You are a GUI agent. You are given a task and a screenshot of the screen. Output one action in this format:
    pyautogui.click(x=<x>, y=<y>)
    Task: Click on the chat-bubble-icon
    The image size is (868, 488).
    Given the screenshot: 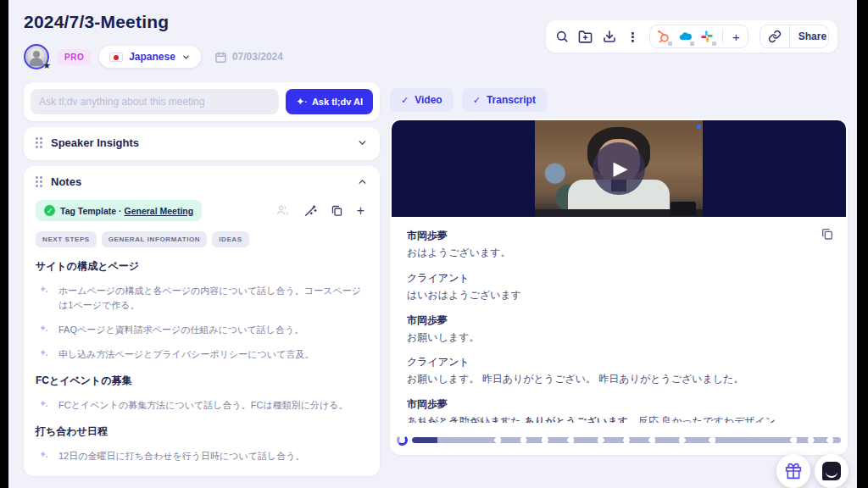 What is the action you would take?
    pyautogui.click(x=832, y=471)
    